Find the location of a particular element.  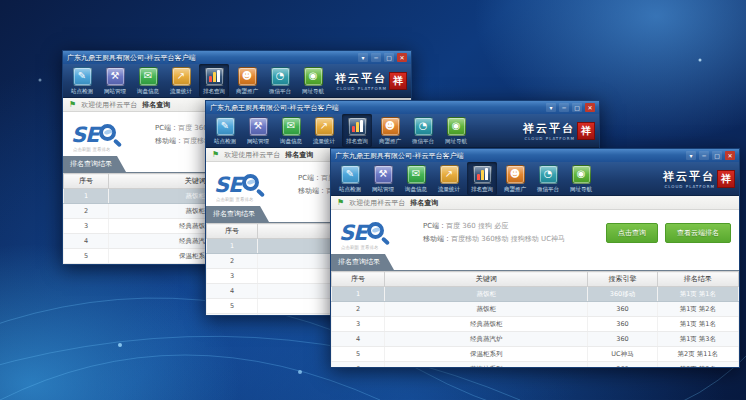

table-row: 5保温柜系列UC神马第2页 第11名 is located at coordinates (536, 354).